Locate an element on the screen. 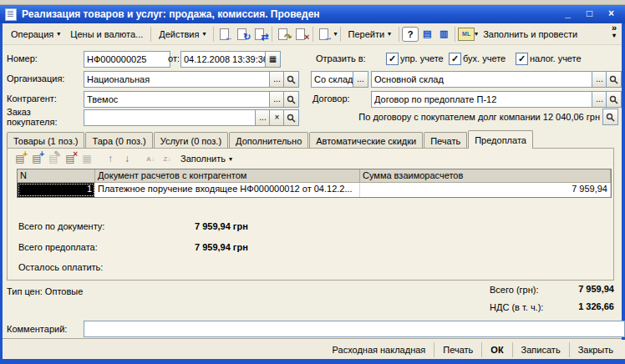  tax-accounting-checkbox: ✓ is located at coordinates (521, 58).